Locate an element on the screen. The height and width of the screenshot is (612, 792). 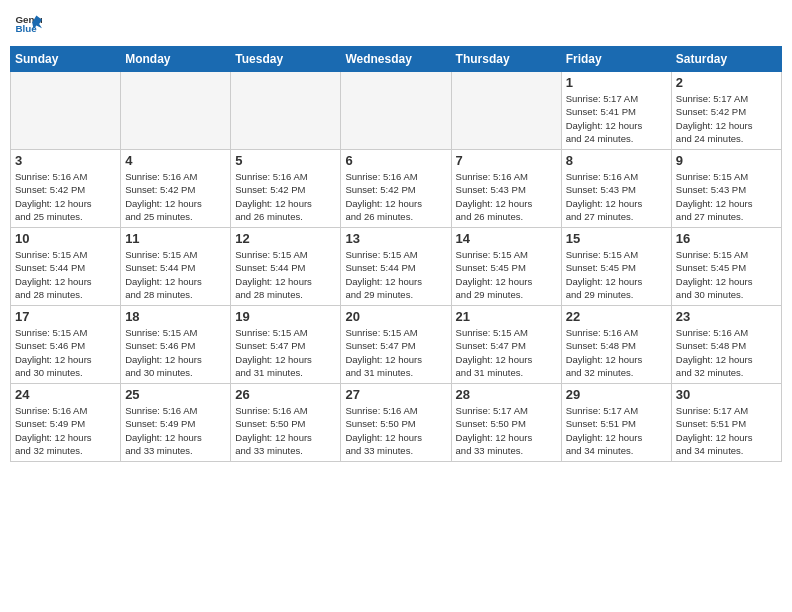
day-number: 30 is located at coordinates (726, 394).